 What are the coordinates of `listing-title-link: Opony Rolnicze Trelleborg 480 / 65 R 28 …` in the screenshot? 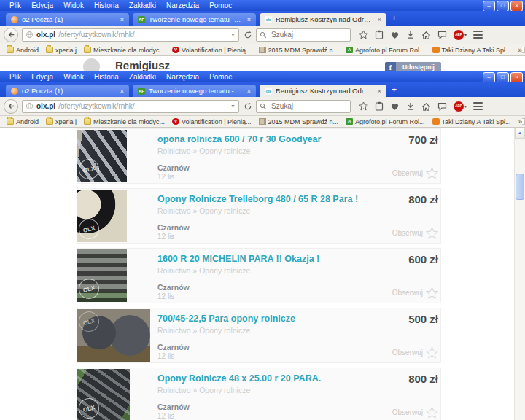 It's located at (258, 199).